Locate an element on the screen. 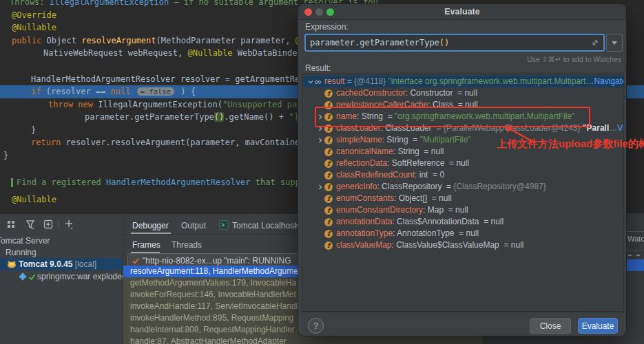 The height and width of the screenshot is (344, 644). variable-row-result: ∞result = {@4118} "interface org.springf… is located at coordinates (463, 81).